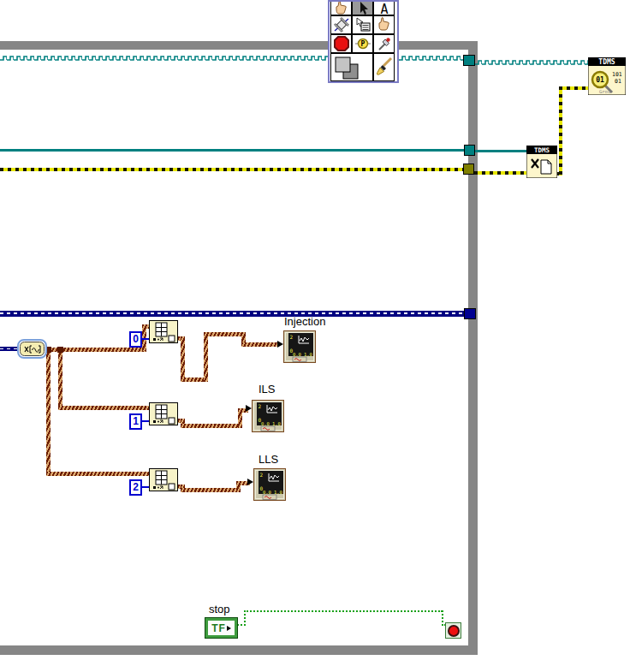  Describe the element at coordinates (383, 8) in the screenshot. I see `tool-edit-text: A` at that location.